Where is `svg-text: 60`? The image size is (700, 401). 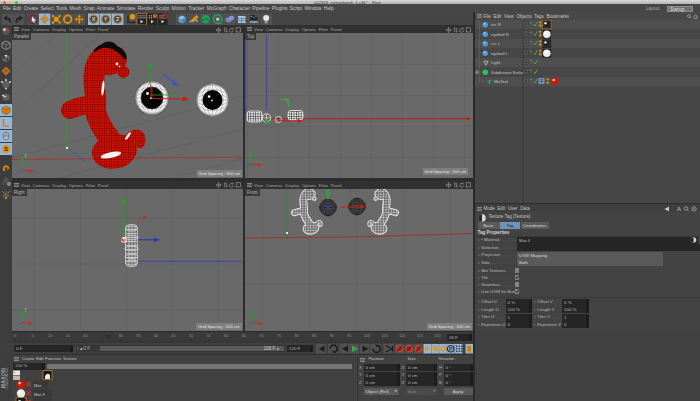
svg-text: 60 is located at coordinates (226, 336).